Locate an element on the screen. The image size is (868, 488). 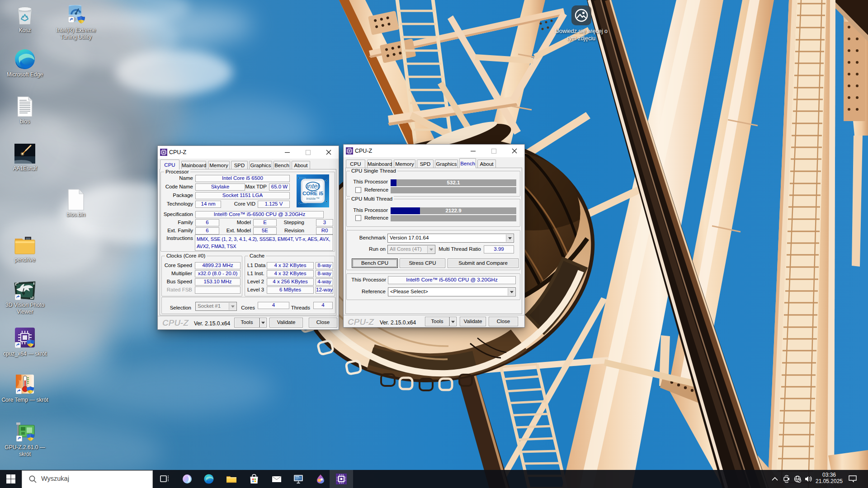
svg-text: CORE i5 is located at coordinates (313, 193).